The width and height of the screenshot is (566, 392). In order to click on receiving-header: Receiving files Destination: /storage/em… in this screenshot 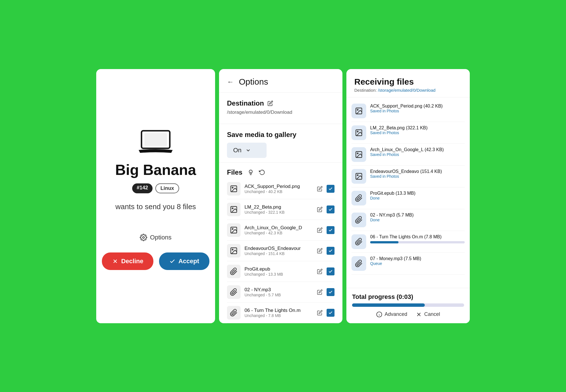, I will do `click(408, 83)`.